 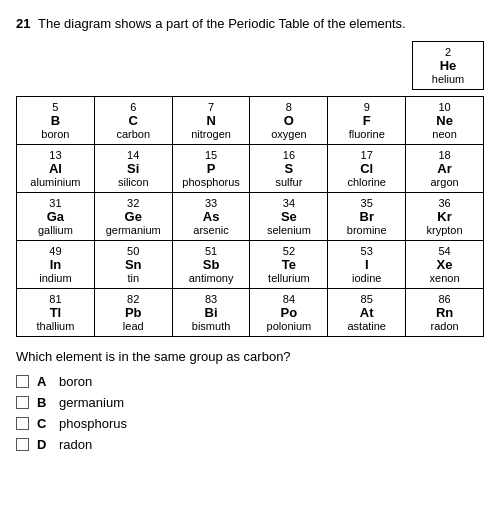 I want to click on option-letter: B, so click(x=44, y=402).